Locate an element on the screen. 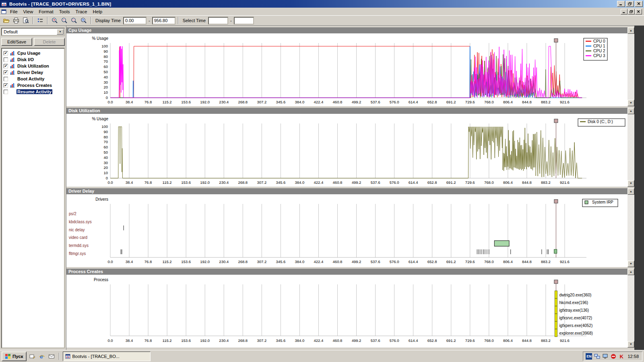 Image resolution: width=644 pixels, height=362 pixels. zoom-region-icon is located at coordinates (74, 21).